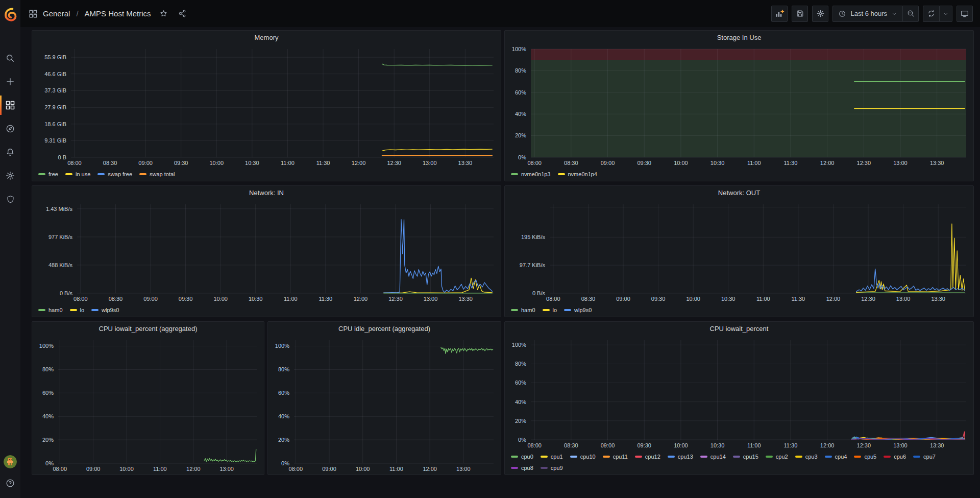 This screenshot has height=498, width=980. Describe the element at coordinates (552, 468) in the screenshot. I see `legend-item-cpu9: cpu9` at that location.